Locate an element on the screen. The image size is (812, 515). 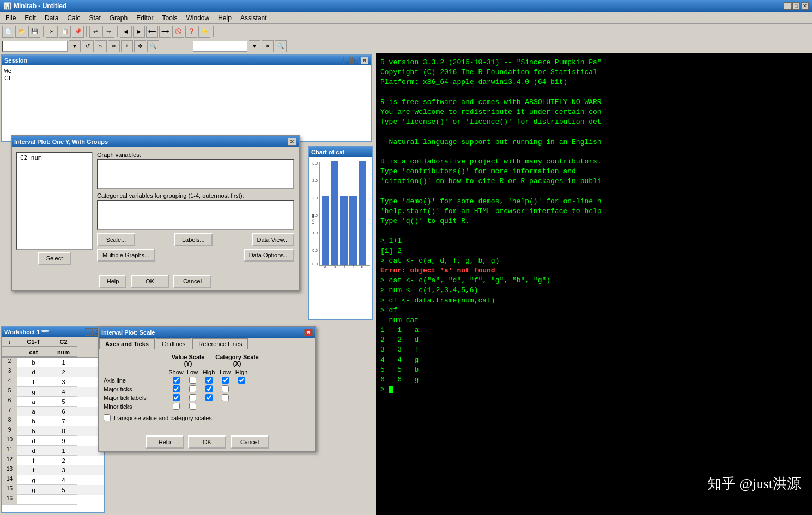
tab-reference-lines: Reference Lines is located at coordinates (220, 344).